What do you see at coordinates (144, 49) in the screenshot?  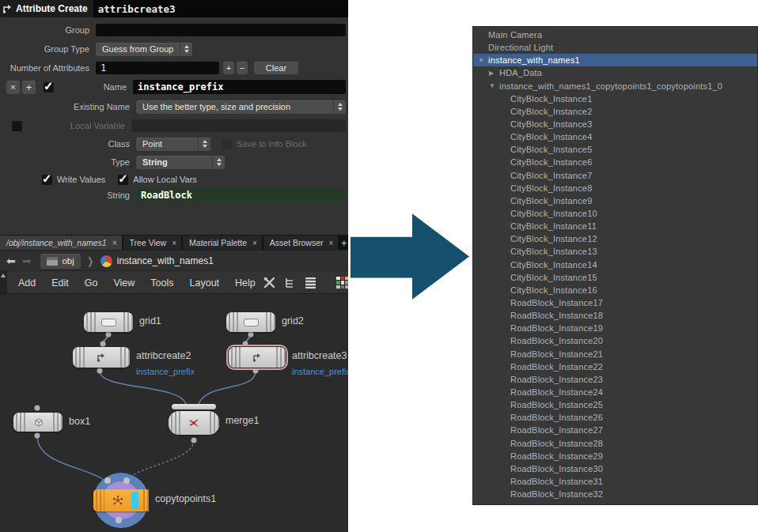 I see `group-type-dropdown: Guess from Group` at bounding box center [144, 49].